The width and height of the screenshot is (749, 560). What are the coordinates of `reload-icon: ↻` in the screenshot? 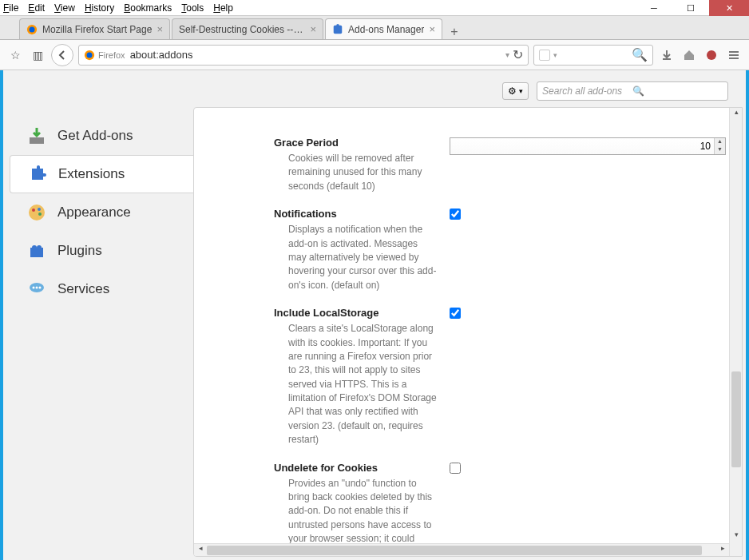 It's located at (517, 54).